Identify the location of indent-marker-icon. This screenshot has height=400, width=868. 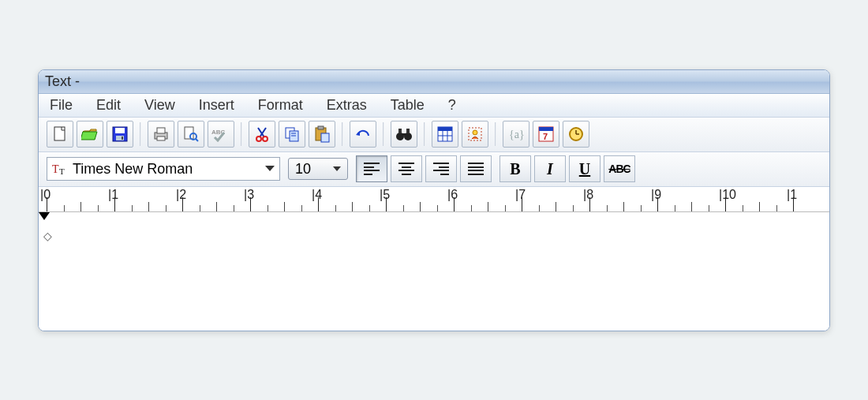
(44, 216).